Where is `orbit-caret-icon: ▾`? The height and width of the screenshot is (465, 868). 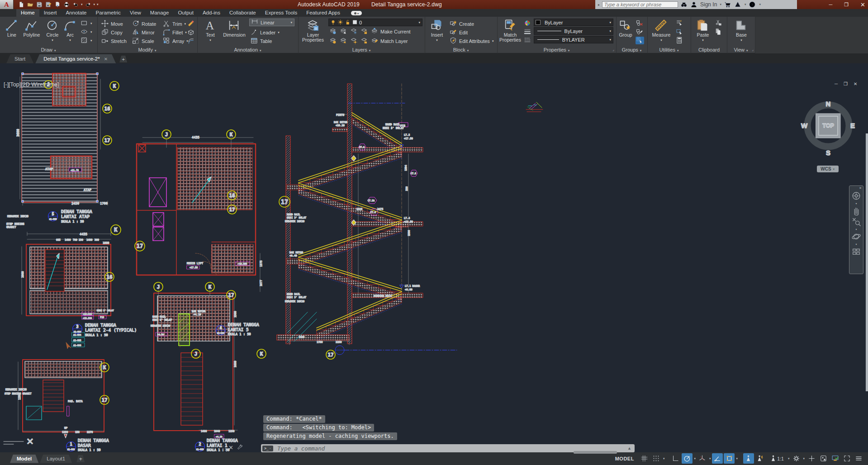
orbit-caret-icon: ▾ is located at coordinates (856, 244).